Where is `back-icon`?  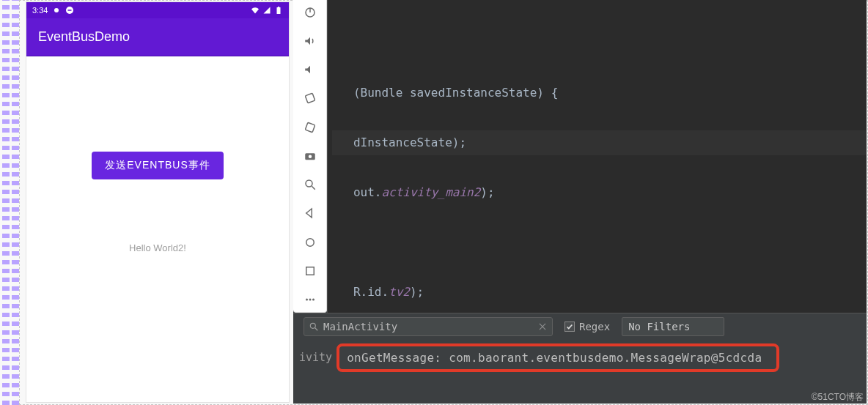
back-icon is located at coordinates (310, 214).